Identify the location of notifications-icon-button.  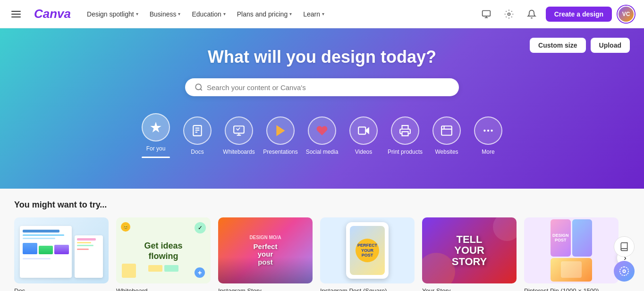
(532, 14).